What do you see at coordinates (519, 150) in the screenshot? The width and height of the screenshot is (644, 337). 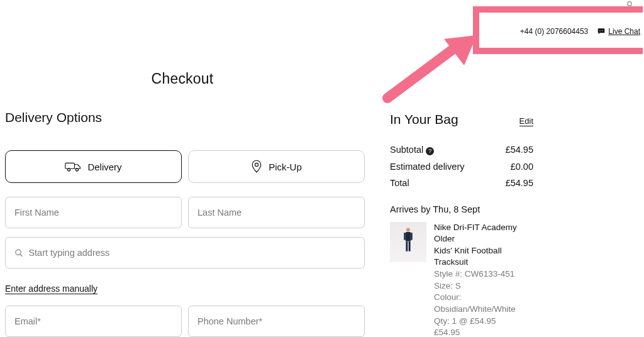 I see `subtotal-value: £54.95` at bounding box center [519, 150].